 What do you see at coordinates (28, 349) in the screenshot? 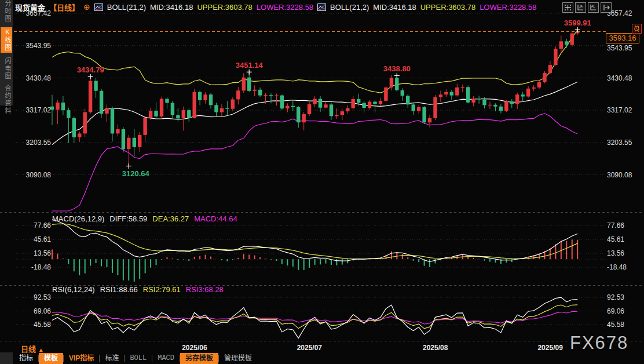
I see `period-selector-label: 日线` at bounding box center [28, 349].